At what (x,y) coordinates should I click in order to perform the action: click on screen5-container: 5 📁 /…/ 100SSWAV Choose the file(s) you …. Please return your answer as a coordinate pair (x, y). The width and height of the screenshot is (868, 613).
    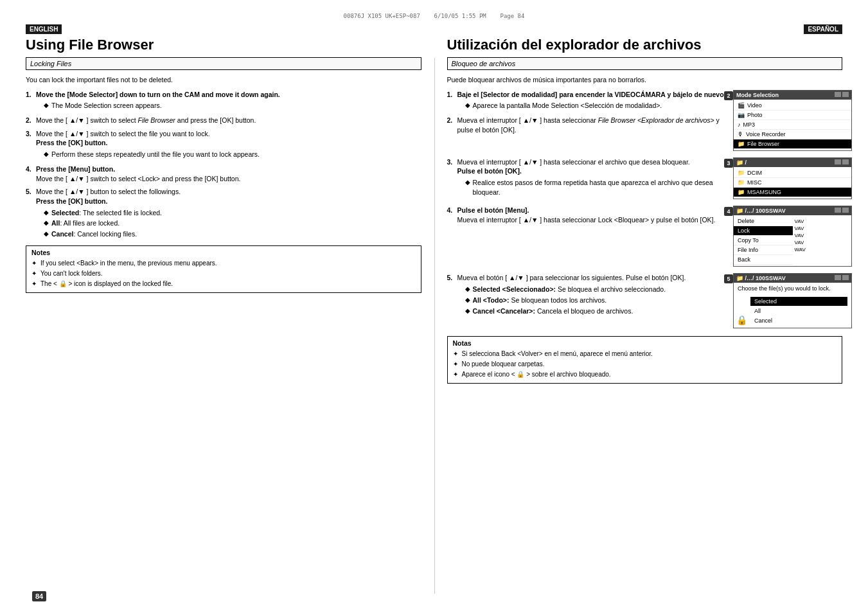
    Looking at the image, I should click on (788, 302).